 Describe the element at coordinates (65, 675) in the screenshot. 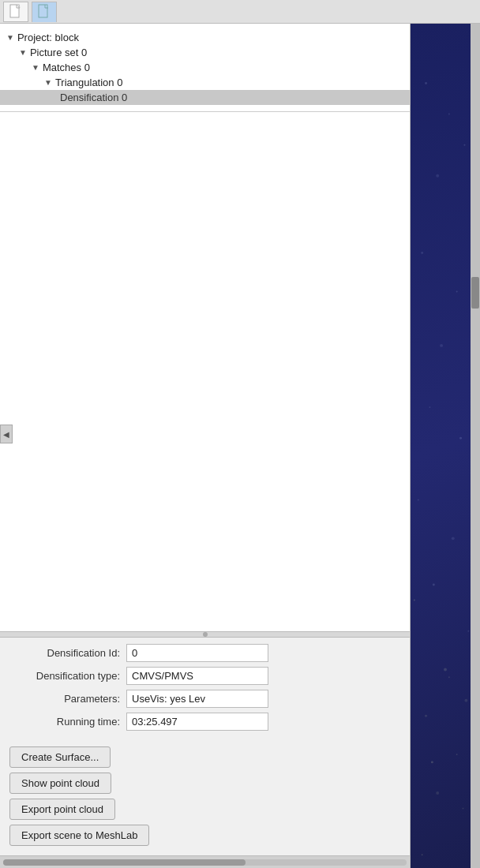

I see `prop-label-type: Densification type:` at that location.